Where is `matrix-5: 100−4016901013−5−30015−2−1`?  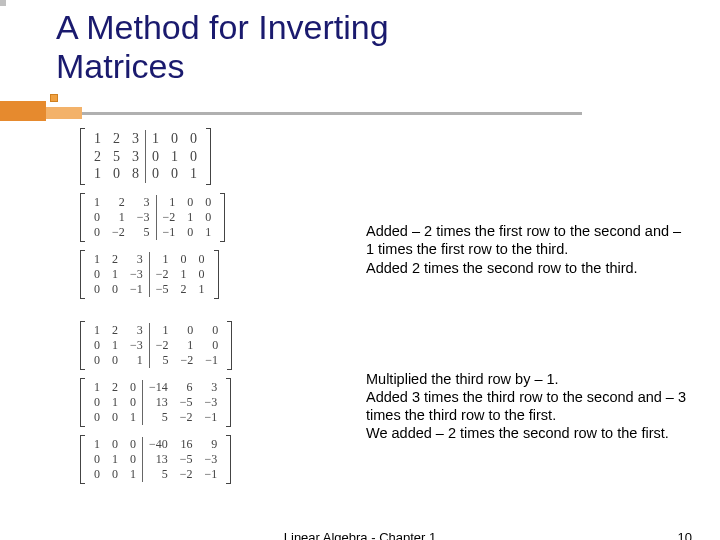 matrix-5: 100−4016901013−5−30015−2−1 is located at coordinates (156, 460).